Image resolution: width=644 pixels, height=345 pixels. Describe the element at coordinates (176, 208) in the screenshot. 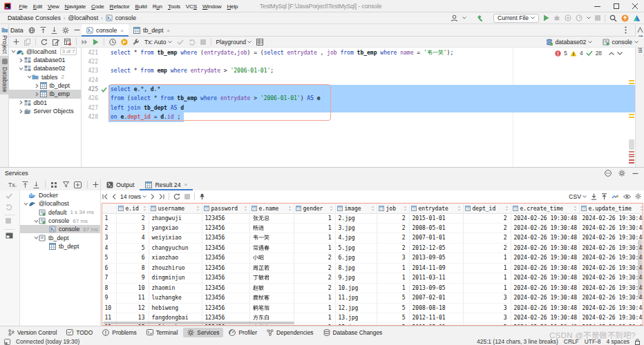

I see `column-header-username: username` at that location.